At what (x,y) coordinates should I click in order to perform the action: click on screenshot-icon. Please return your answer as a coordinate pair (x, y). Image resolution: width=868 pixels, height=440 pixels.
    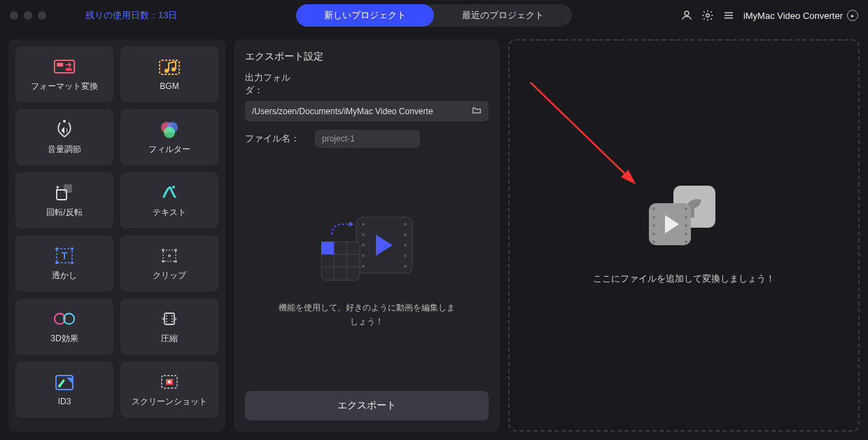
    Looking at the image, I should click on (169, 382).